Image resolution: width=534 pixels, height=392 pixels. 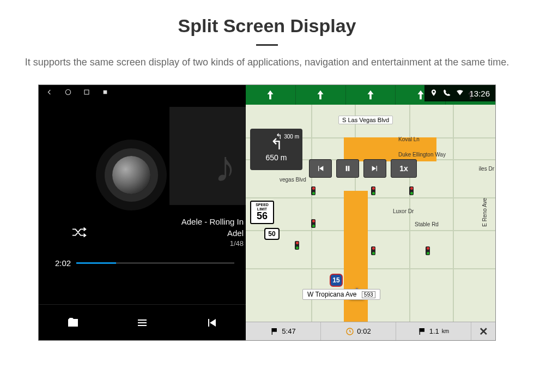 I want to click on turn-instruction: ↰ 300 m ↰ 650 m, so click(x=276, y=149).